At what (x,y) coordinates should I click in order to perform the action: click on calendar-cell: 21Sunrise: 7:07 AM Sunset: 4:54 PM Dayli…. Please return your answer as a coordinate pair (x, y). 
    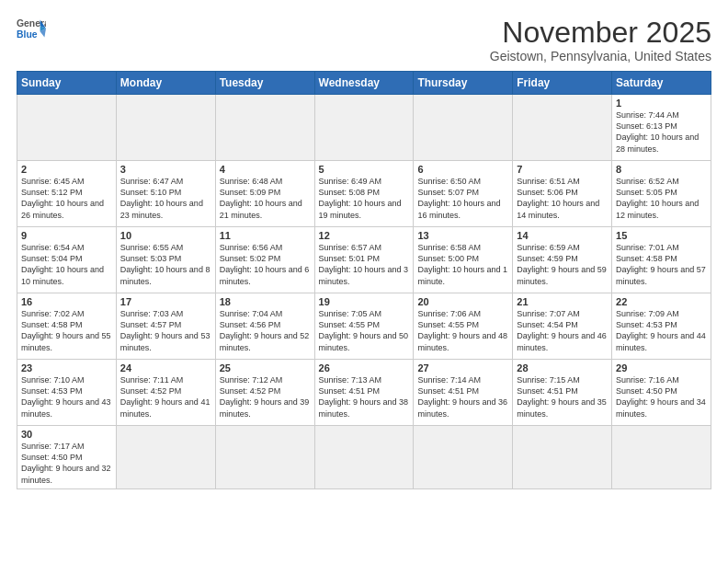
    Looking at the image, I should click on (563, 327).